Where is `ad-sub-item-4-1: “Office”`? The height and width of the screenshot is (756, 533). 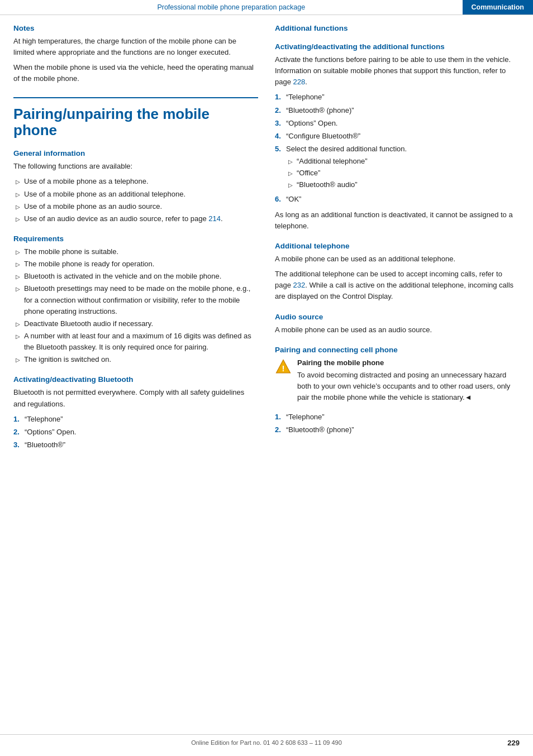 ad-sub-item-4-1: “Office” is located at coordinates (348, 173).